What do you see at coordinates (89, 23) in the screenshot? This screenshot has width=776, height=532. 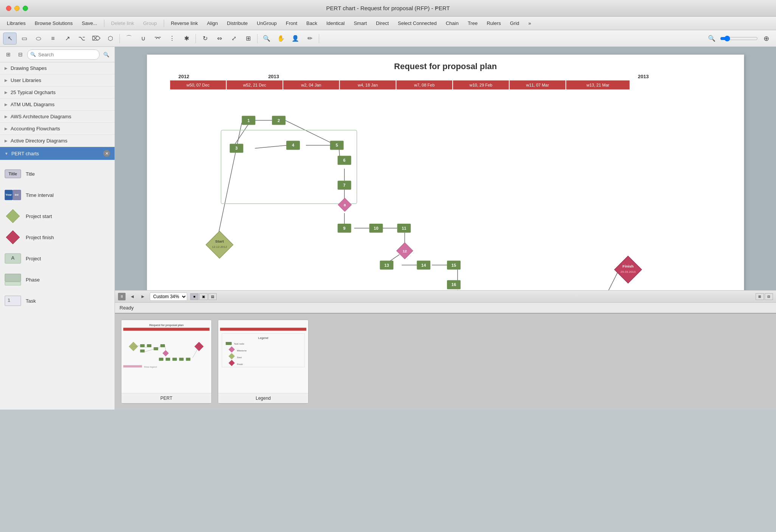 I see `menu-save: Save...` at bounding box center [89, 23].